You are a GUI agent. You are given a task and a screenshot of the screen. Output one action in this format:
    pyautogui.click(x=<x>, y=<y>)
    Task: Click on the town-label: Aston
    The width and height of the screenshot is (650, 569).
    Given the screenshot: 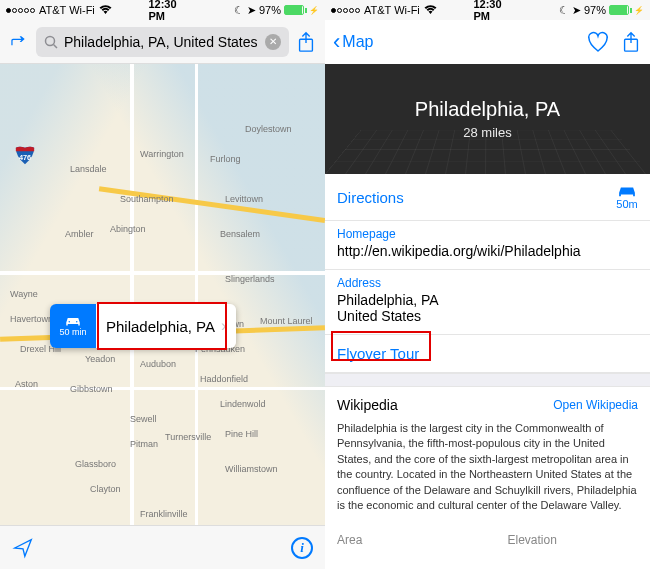 What is the action you would take?
    pyautogui.click(x=26, y=384)
    